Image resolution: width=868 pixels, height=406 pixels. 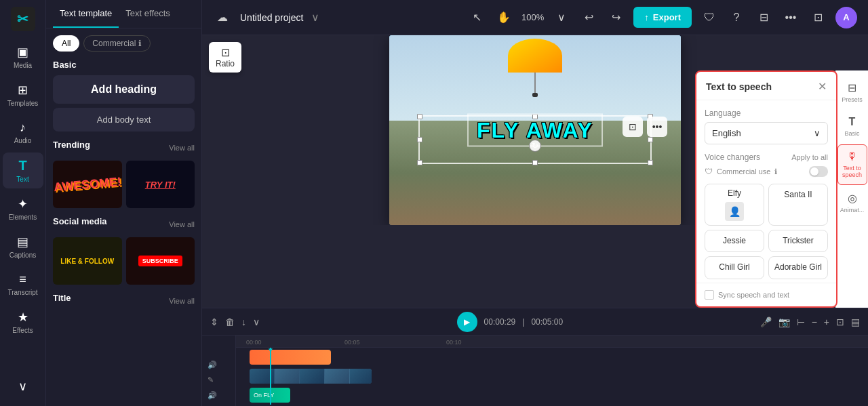 I want to click on social-view-all: View all, so click(x=182, y=224).